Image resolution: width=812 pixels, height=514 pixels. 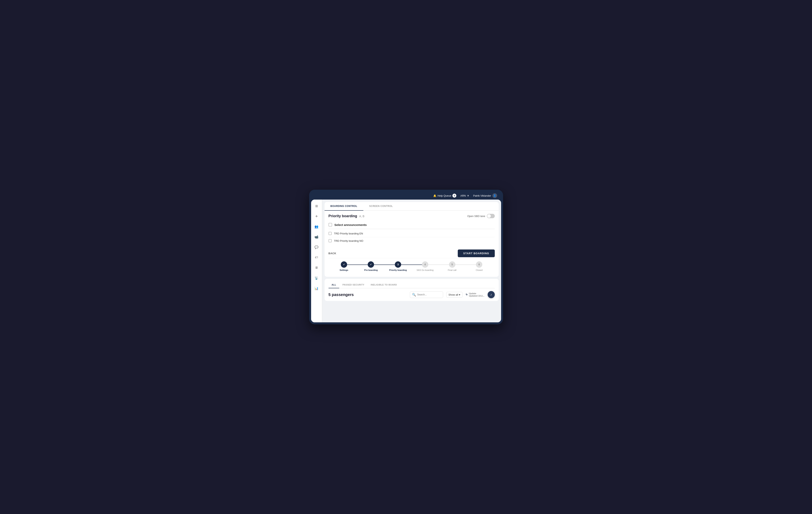 I want to click on search-icon: 🔍, so click(x=414, y=295).